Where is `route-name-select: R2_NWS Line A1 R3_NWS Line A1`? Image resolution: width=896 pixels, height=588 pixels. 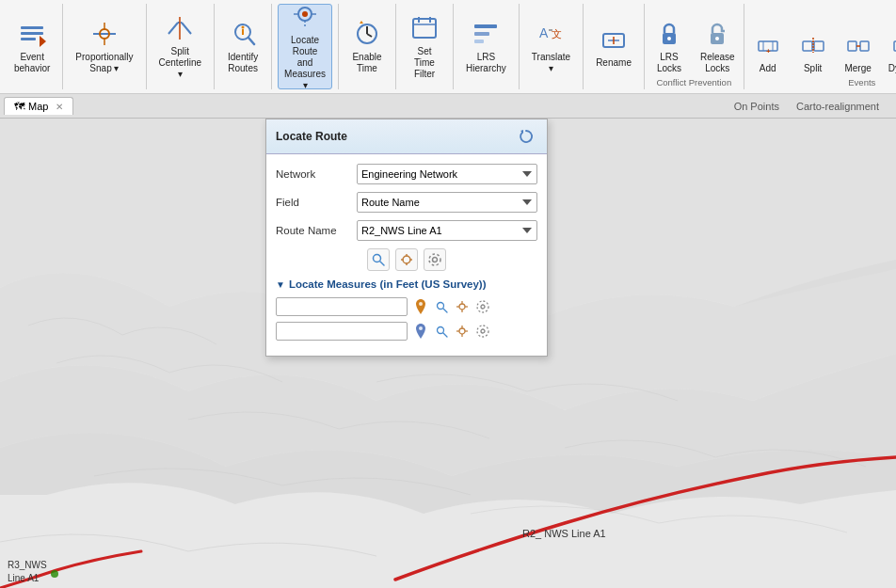
route-name-select: R2_NWS Line A1 R3_NWS Line A1 is located at coordinates (447, 230).